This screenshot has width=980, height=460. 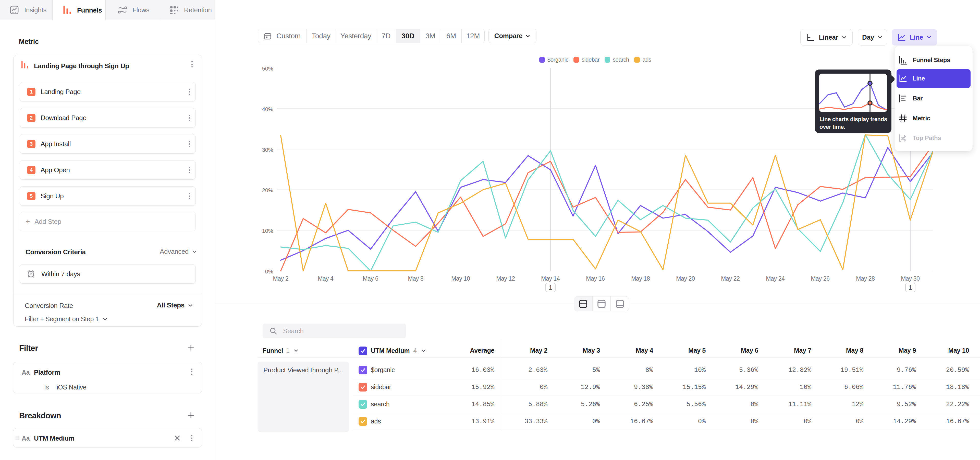 I want to click on svg-text: May 8, so click(x=415, y=279).